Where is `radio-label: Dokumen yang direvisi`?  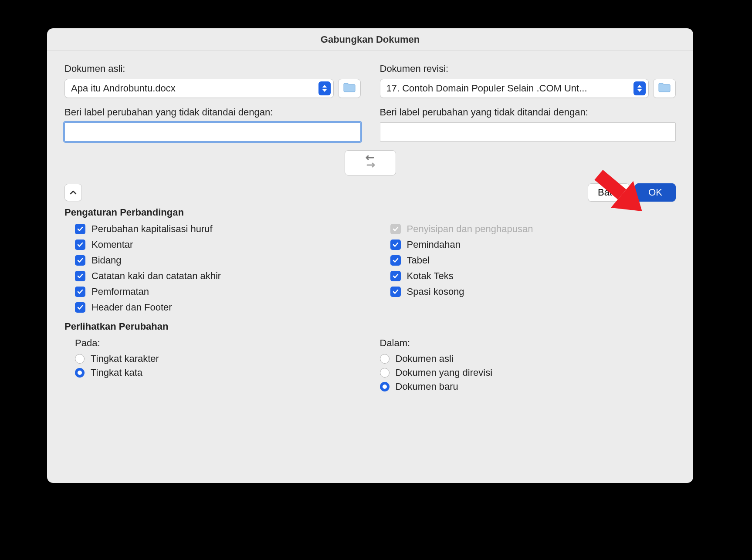
radio-label: Dokumen yang direvisi is located at coordinates (444, 373).